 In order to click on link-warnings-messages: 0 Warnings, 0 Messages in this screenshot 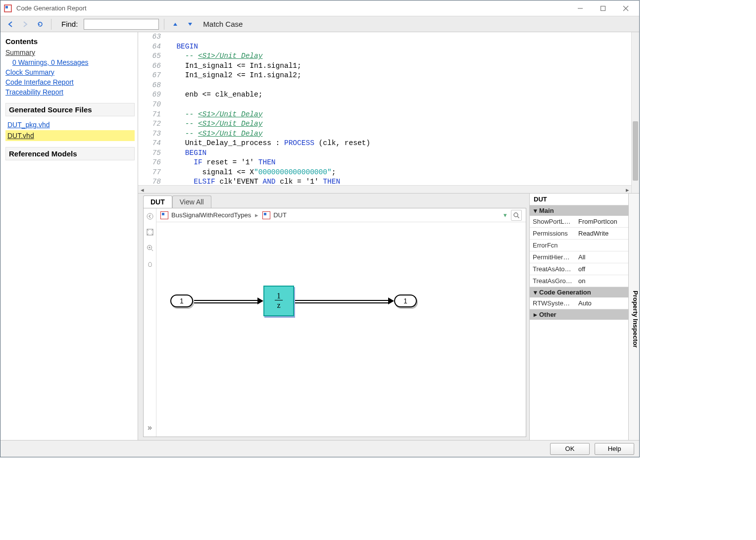, I will do `click(70, 62)`.